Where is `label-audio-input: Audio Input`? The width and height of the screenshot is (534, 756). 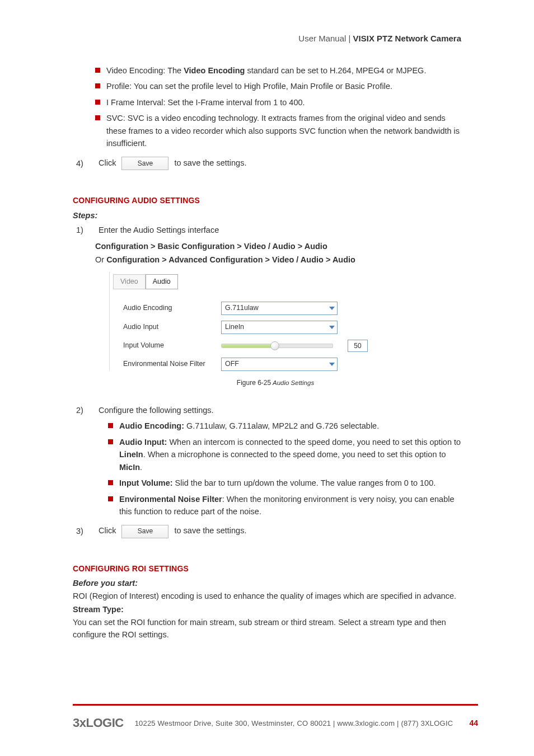
label-audio-input: Audio Input is located at coordinates (172, 327).